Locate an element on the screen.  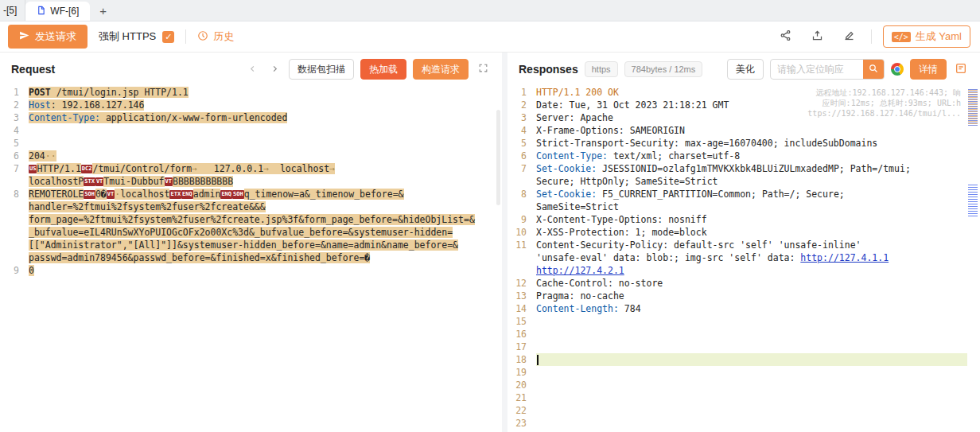
force-https-toggle: 强制 HTTPS ✓ is located at coordinates (137, 37).